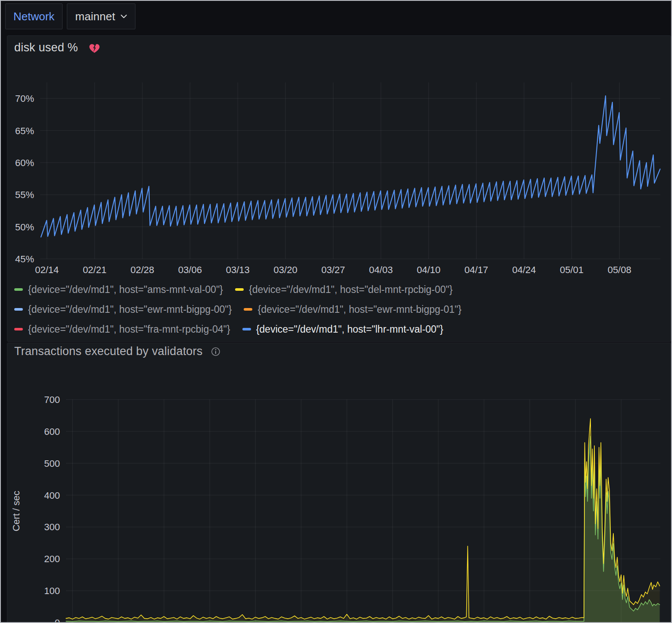 Image resolution: width=672 pixels, height=623 pixels. I want to click on network-label: Network, so click(34, 16).